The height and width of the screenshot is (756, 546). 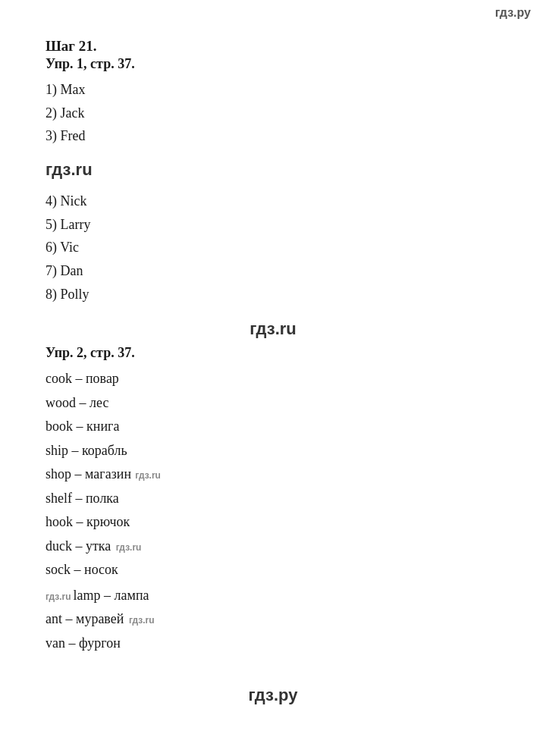 I want to click on watermark-shop: гдз.ru, so click(x=147, y=475).